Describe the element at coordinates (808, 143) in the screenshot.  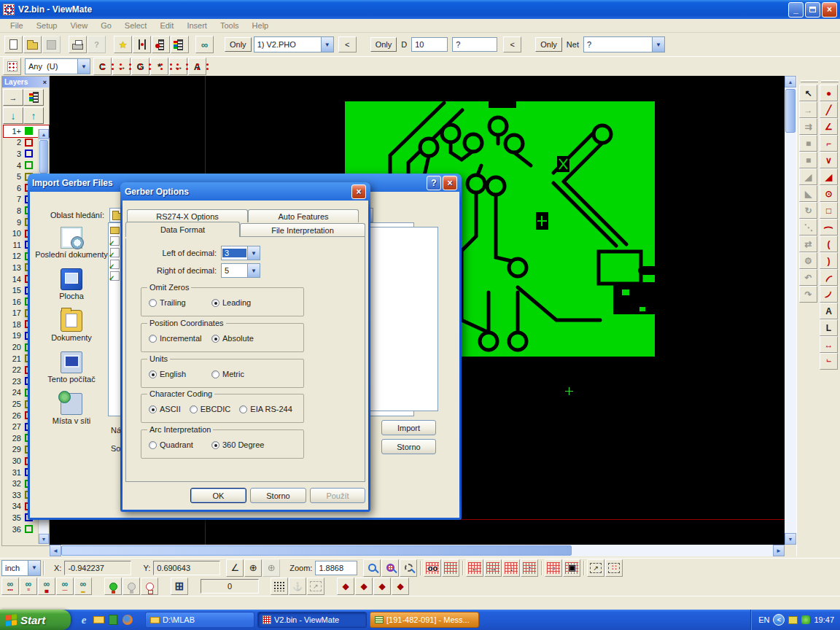
I see `block-fill-tool: ■` at that location.